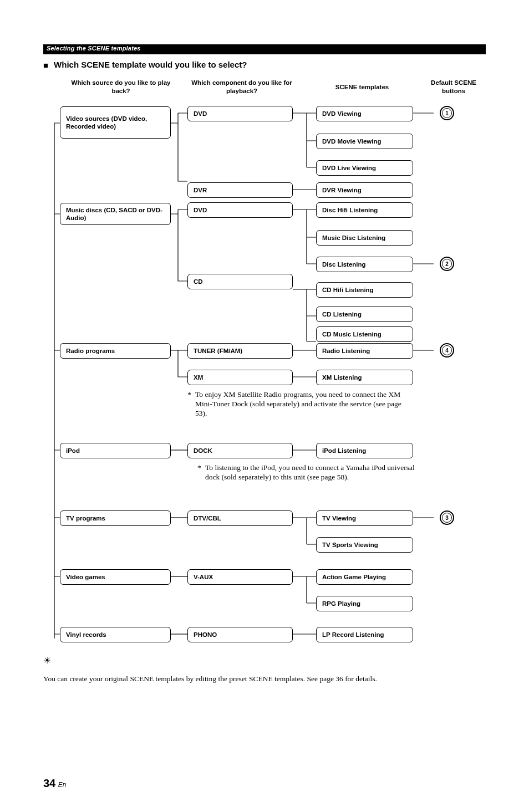 This screenshot has width=529, height=812. Describe the element at coordinates (447, 264) in the screenshot. I see `scene-button-2-num: 2` at that location.